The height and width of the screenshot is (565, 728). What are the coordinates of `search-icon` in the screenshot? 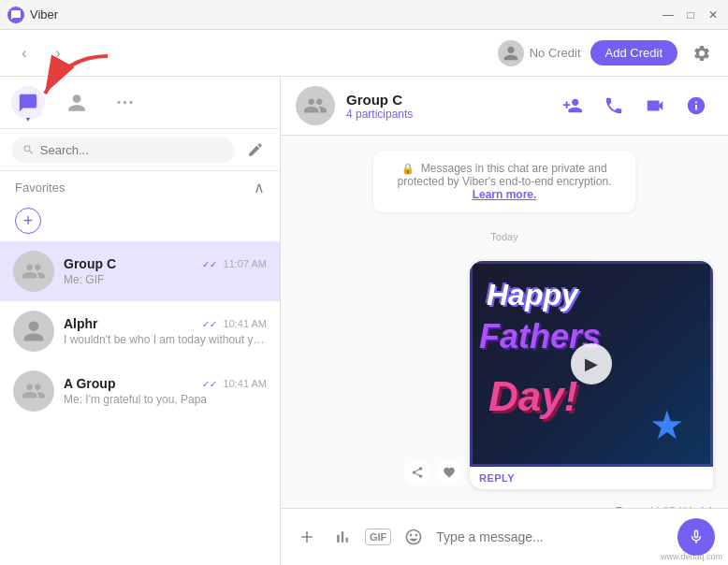 It's located at (28, 150).